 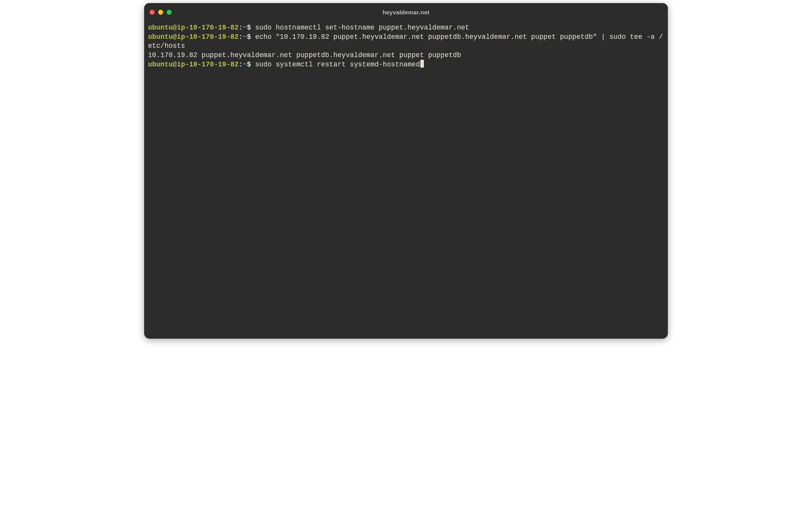 I want to click on minimize-icon, so click(x=161, y=12).